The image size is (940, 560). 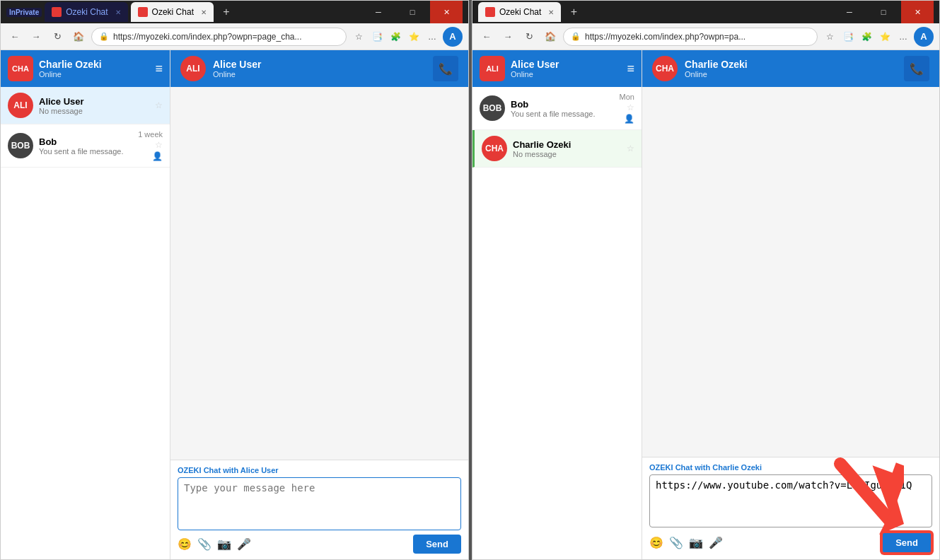 What do you see at coordinates (94, 102) in the screenshot?
I see `left-alice-name: Alice User` at bounding box center [94, 102].